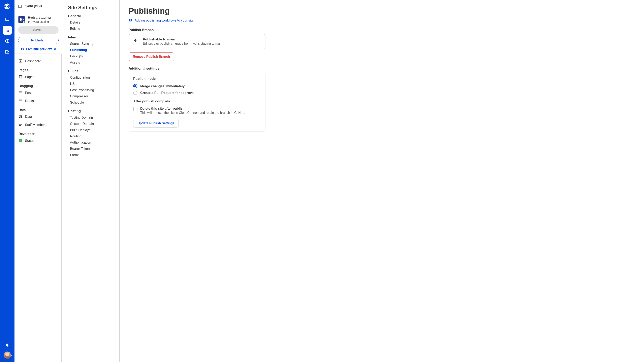 This screenshot has height=362, width=644. What do you see at coordinates (197, 93) in the screenshot?
I see `publish-mode-pr: Create a Pull Request for approval` at bounding box center [197, 93].